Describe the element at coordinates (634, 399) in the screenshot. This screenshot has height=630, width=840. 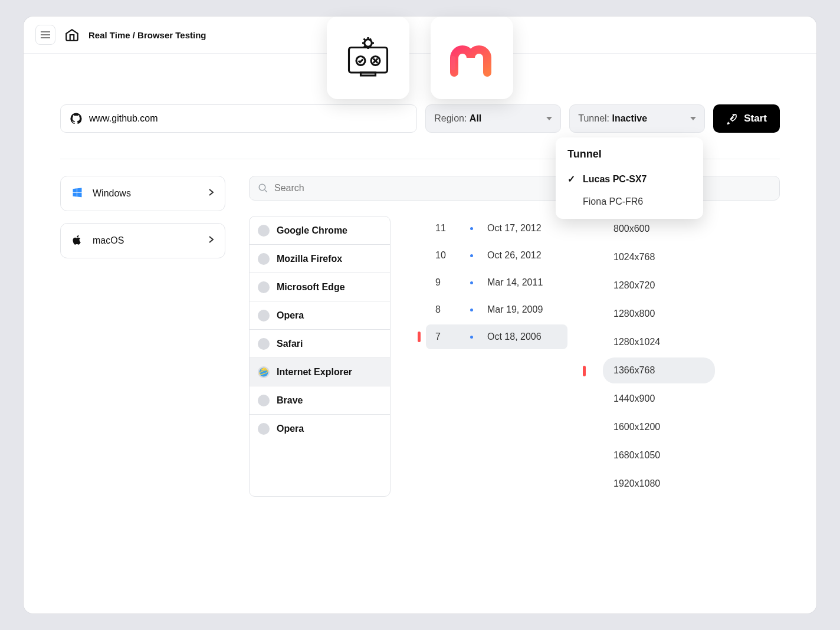
I see `resolution-label: 1440x900` at that location.